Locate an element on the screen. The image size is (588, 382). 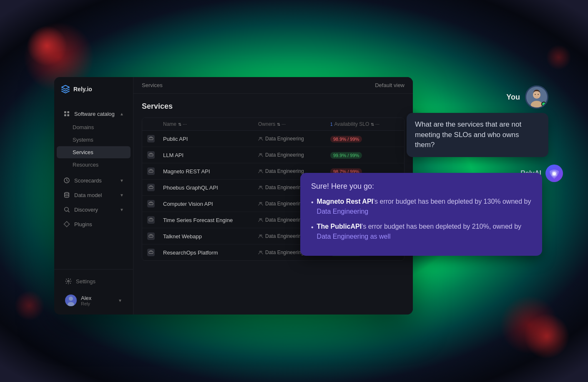
ai-bullet-item: • Magneto Rest API's error budget has be… is located at coordinates (421, 207).